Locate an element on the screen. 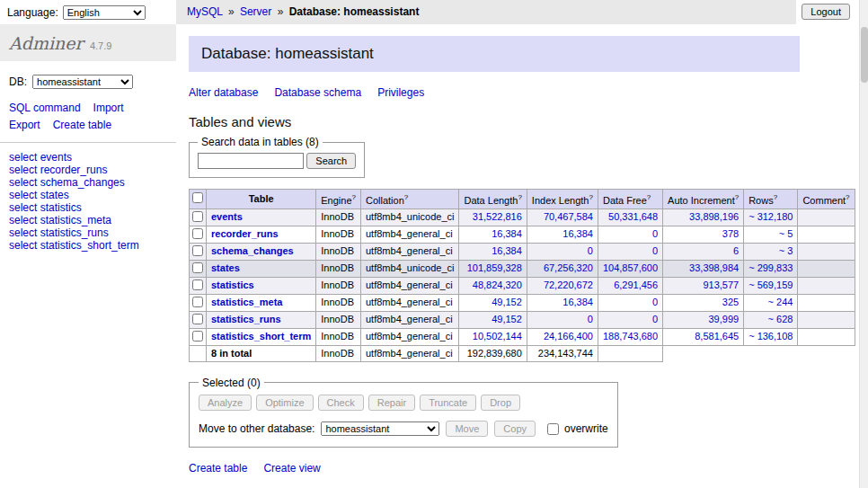 The image size is (868, 488). move-db-select: homeassistant is located at coordinates (380, 429).